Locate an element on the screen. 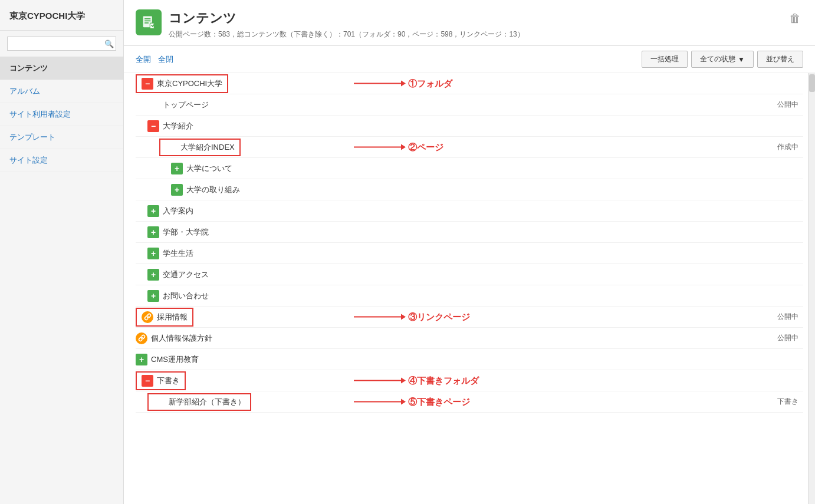 This screenshot has height=504, width=815. tree-row: 個人情報保護方針 公開中 is located at coordinates (469, 338).